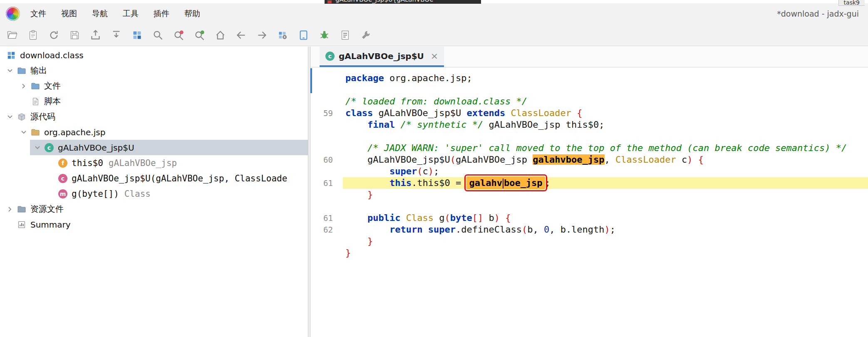 This screenshot has height=337, width=868. What do you see at coordinates (117, 35) in the screenshot?
I see `save-all-icon` at bounding box center [117, 35].